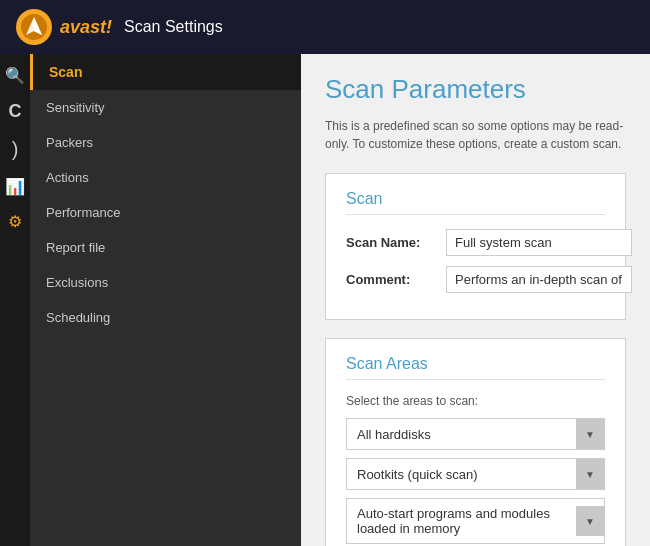 This screenshot has height=546, width=650. Describe the element at coordinates (476, 434) in the screenshot. I see `dropdown-harddisks: All harddisks ▼` at that location.